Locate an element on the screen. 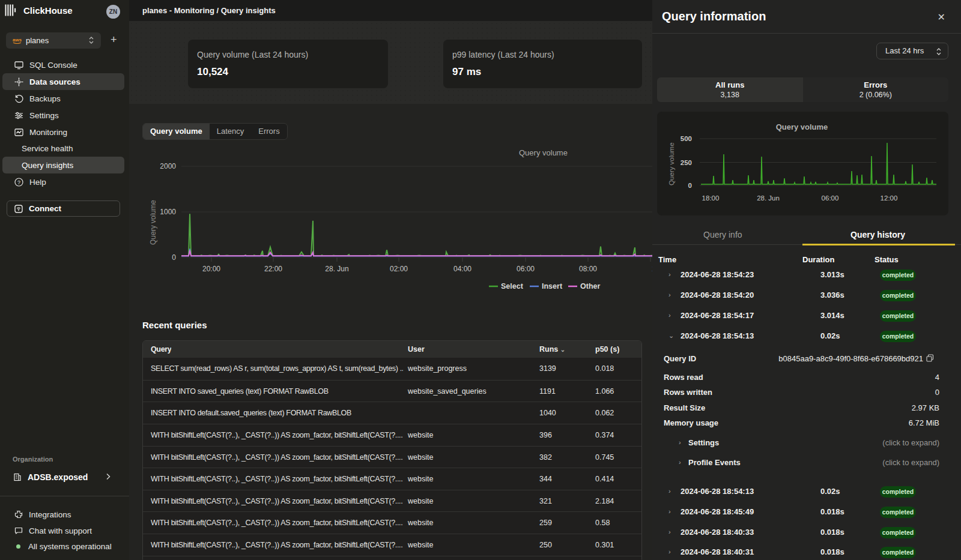  svg-text: aws is located at coordinates (17, 40).